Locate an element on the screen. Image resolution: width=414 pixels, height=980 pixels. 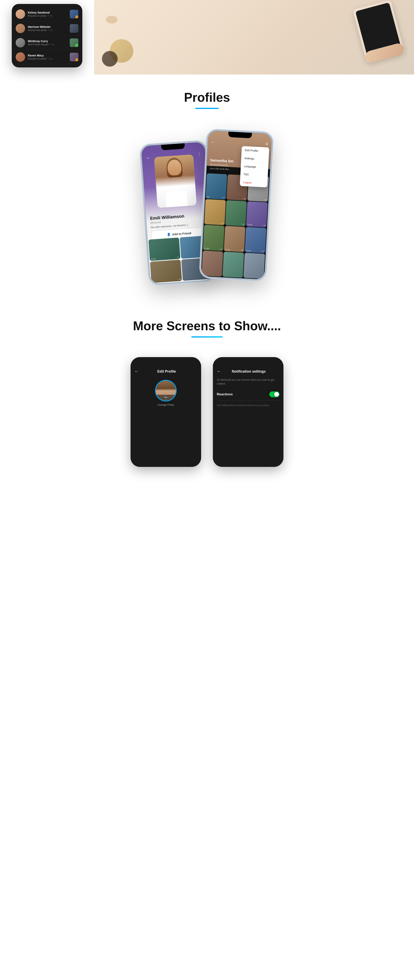
emili-profile-info: Emili Williamson @lmemili Die with memor… is located at coordinates (178, 221).